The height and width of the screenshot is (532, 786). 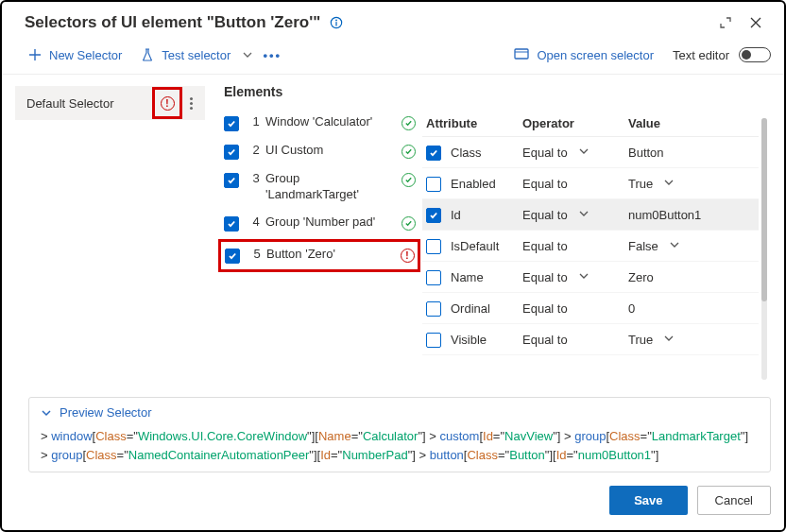 What do you see at coordinates (455, 215) in the screenshot?
I see `attr-name: Id` at bounding box center [455, 215].